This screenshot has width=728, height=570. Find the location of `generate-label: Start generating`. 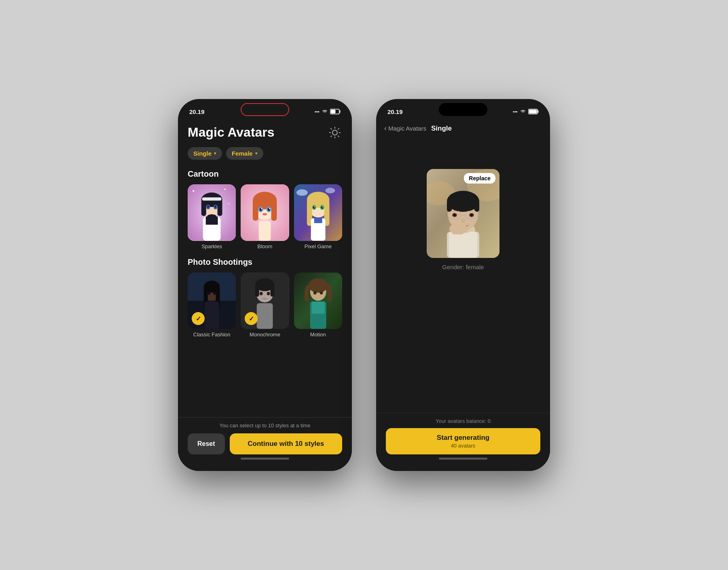

generate-label: Start generating is located at coordinates (463, 438).